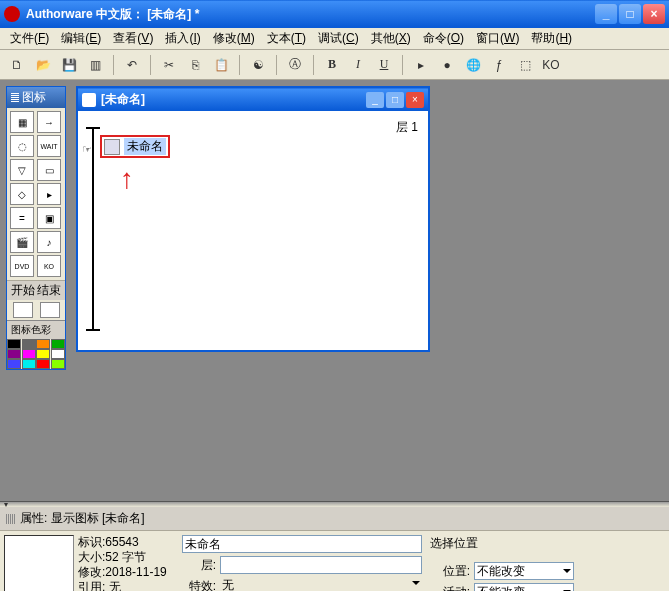 This screenshot has width=669, height=591. I want to click on design-window-title: [未命名], so click(234, 100).